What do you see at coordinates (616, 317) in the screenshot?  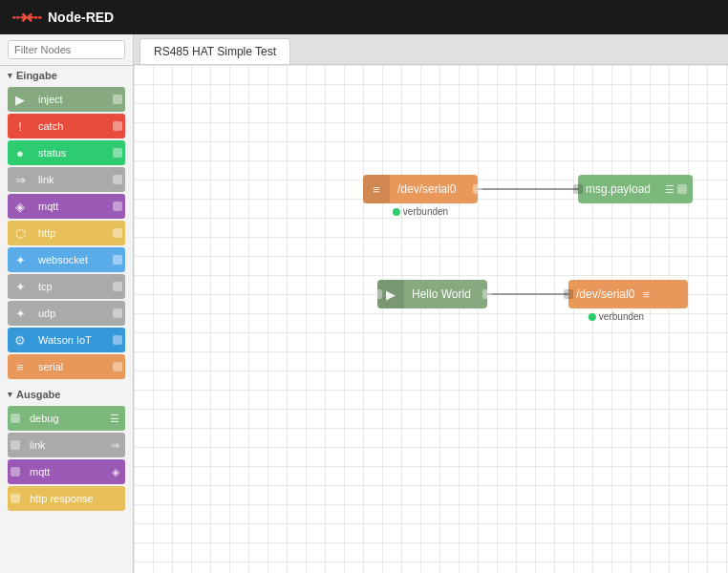 I see `serial-out-badge: verbunden` at bounding box center [616, 317].